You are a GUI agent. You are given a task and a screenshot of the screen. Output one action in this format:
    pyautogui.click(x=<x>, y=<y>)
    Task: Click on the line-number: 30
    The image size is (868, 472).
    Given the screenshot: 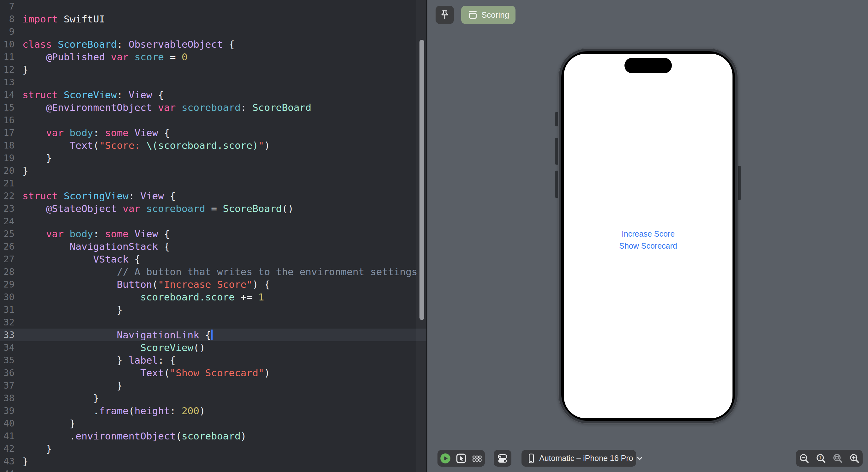 What is the action you would take?
    pyautogui.click(x=7, y=297)
    